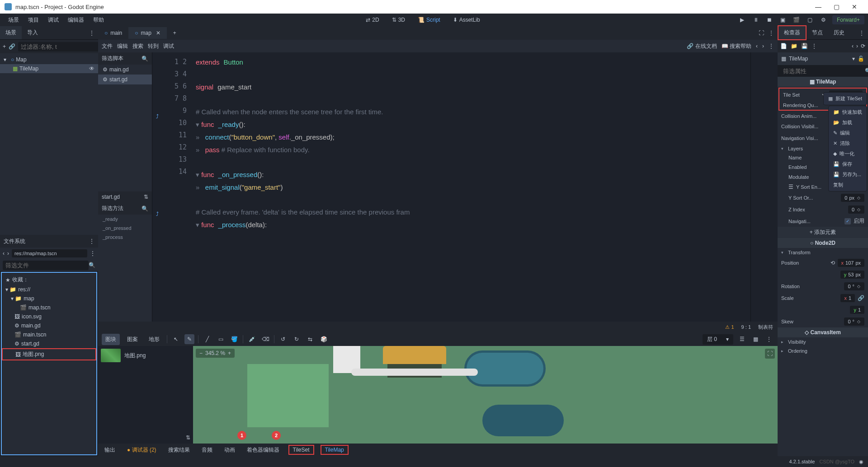 The width and height of the screenshot is (868, 467). I want to click on menu-save-as: 💾 另存为..., so click(848, 174).